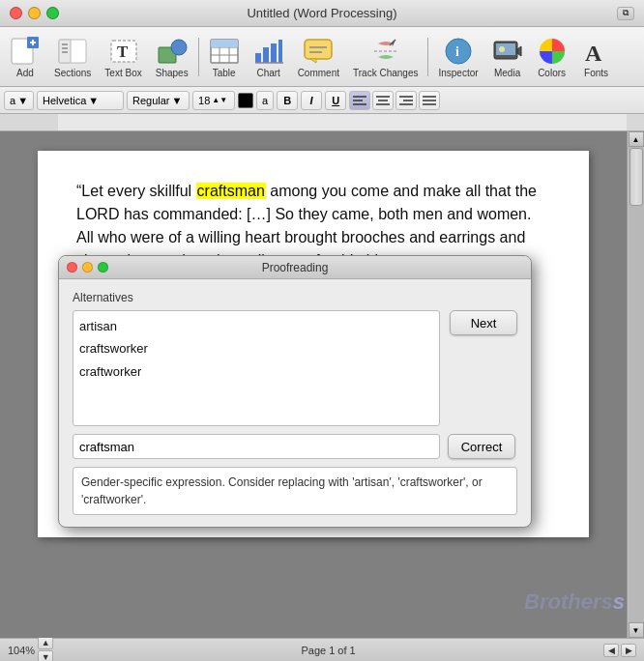 The image size is (644, 661). I want to click on dialog-title-bar: Proofreading, so click(295, 268).